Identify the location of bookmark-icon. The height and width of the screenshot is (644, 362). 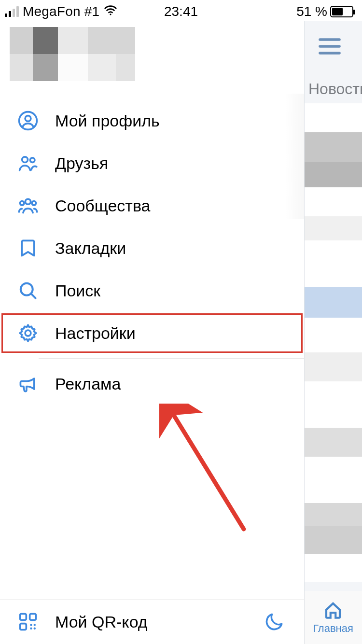
(28, 248).